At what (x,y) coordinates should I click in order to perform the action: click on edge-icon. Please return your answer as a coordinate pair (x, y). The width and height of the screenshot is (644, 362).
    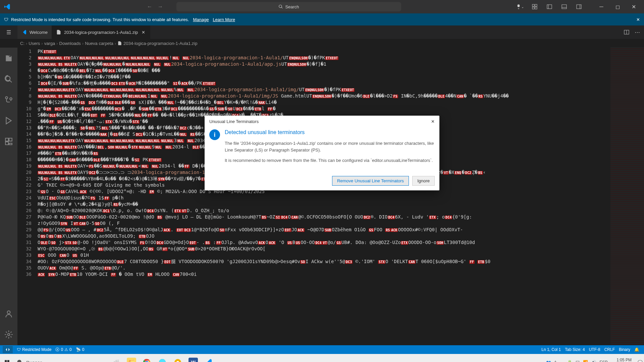
    Looking at the image, I should click on (162, 359).